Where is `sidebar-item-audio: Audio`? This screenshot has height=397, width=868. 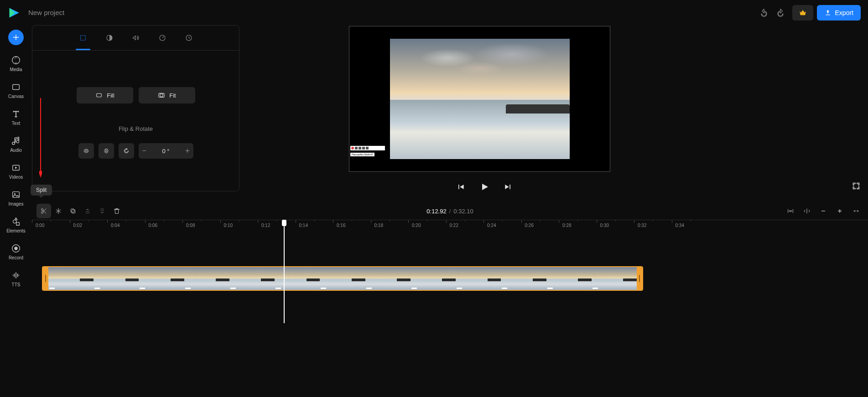
sidebar-item-audio: Audio is located at coordinates (16, 144).